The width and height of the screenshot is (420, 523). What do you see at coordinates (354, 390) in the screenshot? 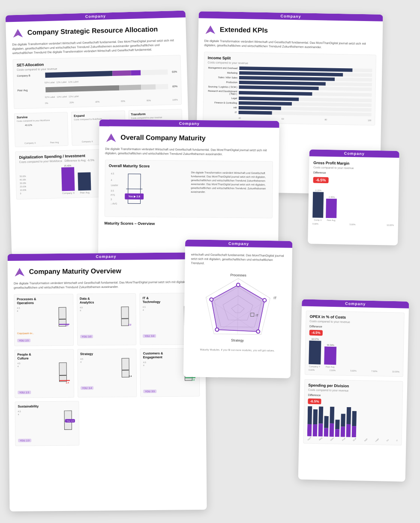
I see `card-opex-spending: Company OPEX in % of Costs Costs compare…` at bounding box center [354, 390].